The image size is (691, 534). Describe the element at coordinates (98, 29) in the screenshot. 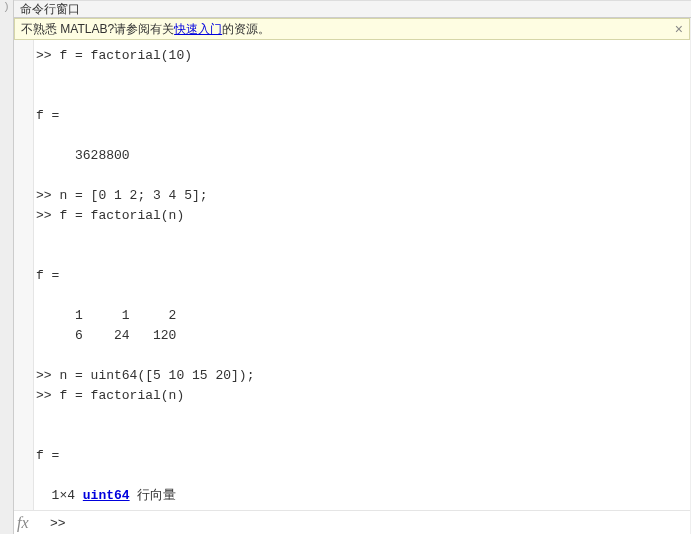

I see `banner-prefix: 不熟悉 MATLAB?请参阅有关` at that location.